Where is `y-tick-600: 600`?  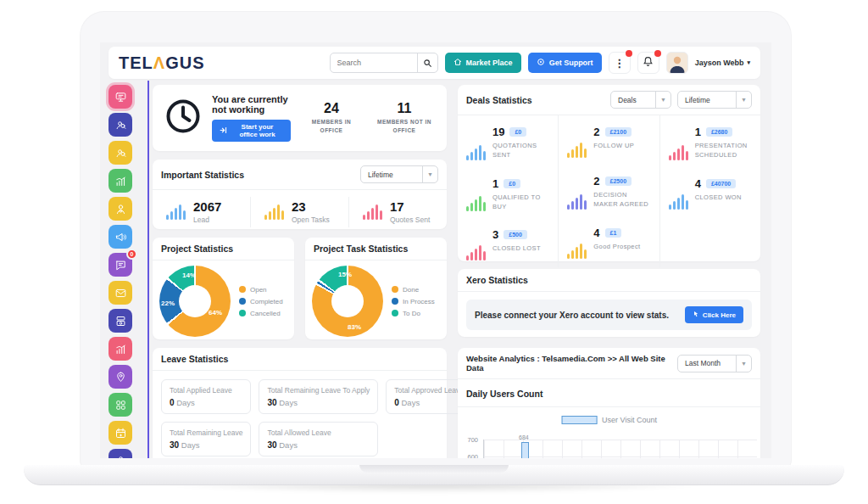
y-tick-600: 600 is located at coordinates (468, 456).